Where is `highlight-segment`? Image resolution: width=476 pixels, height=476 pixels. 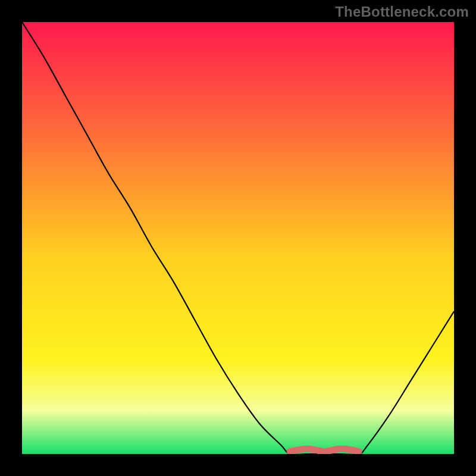 highlight-segment is located at coordinates (324, 450).